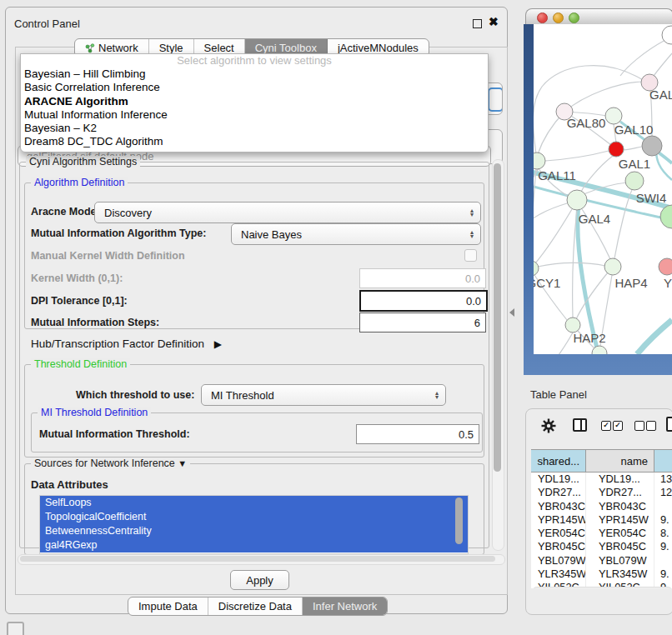  Describe the element at coordinates (587, 123) in the screenshot. I see `network-node-label: GAL80` at that location.